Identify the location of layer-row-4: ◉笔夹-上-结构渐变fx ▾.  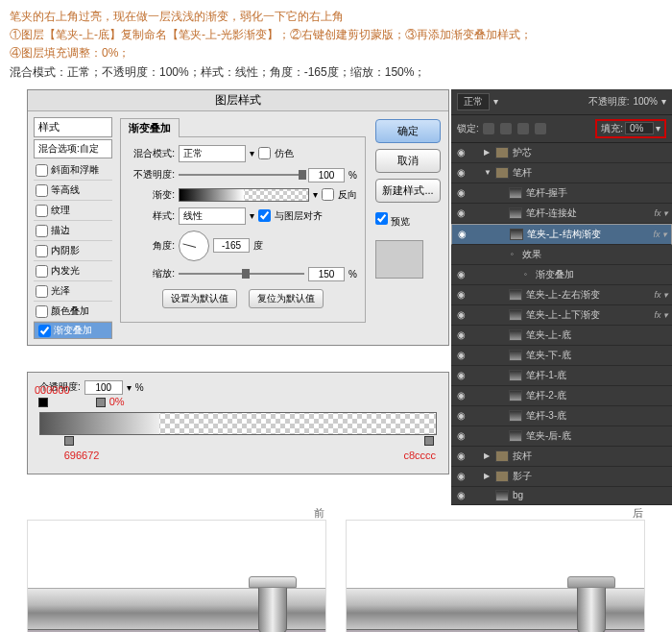
(562, 234).